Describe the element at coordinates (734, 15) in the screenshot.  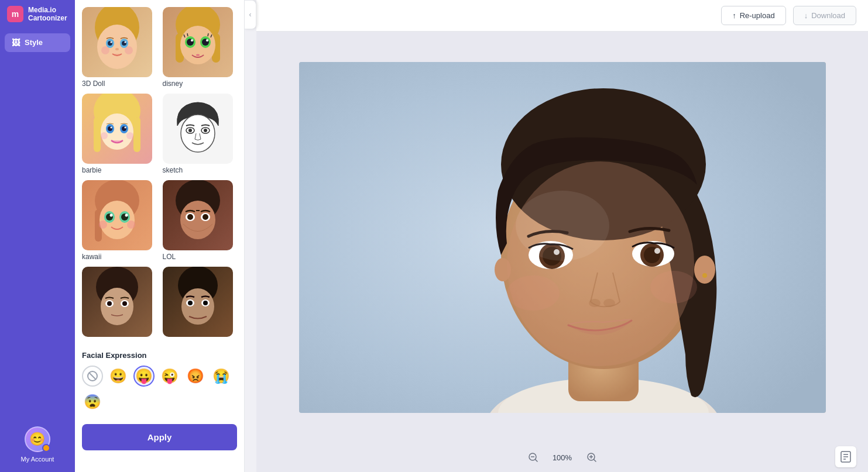
I see `upload-icon: ↑` at that location.